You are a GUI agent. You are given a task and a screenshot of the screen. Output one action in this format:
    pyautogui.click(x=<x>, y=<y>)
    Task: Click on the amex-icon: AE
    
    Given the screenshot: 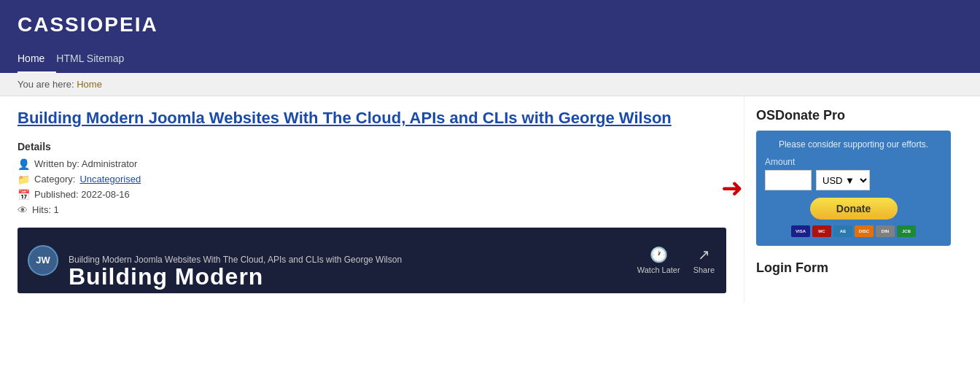 What is the action you would take?
    pyautogui.click(x=843, y=231)
    